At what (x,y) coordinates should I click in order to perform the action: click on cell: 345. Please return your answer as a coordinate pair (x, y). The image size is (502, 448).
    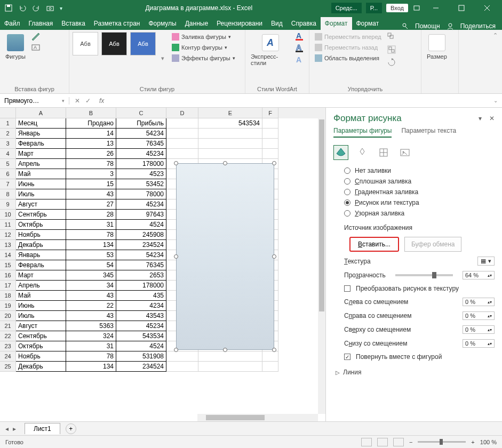
    Looking at the image, I should click on (91, 275).